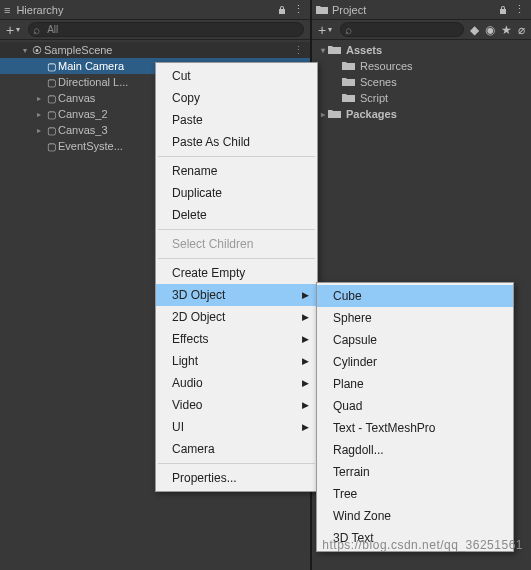  Describe the element at coordinates (236, 405) in the screenshot. I see `menu-item: Video▶` at that location.